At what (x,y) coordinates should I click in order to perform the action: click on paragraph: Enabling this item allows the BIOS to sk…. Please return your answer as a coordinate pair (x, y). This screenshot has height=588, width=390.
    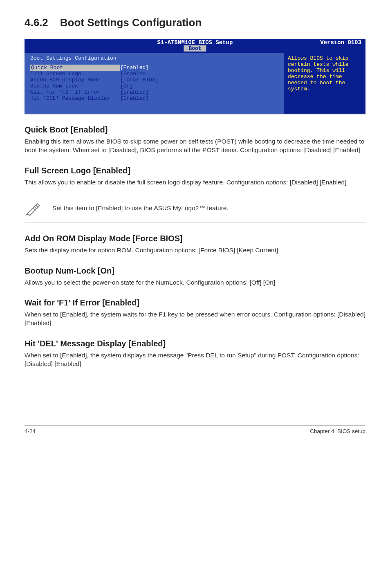
    Looking at the image, I should click on (195, 146).